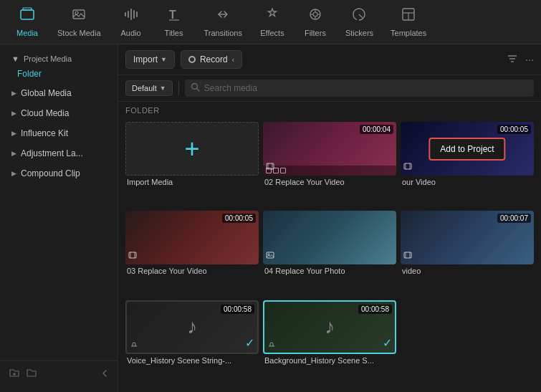 The width and height of the screenshot is (541, 392). I want to click on sidebar-project-media: ▼ Project Media, so click(59, 58).